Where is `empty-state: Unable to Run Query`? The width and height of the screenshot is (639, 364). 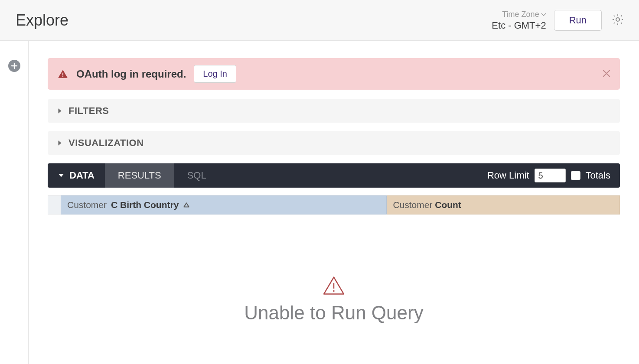 empty-state: Unable to Run Query is located at coordinates (334, 299).